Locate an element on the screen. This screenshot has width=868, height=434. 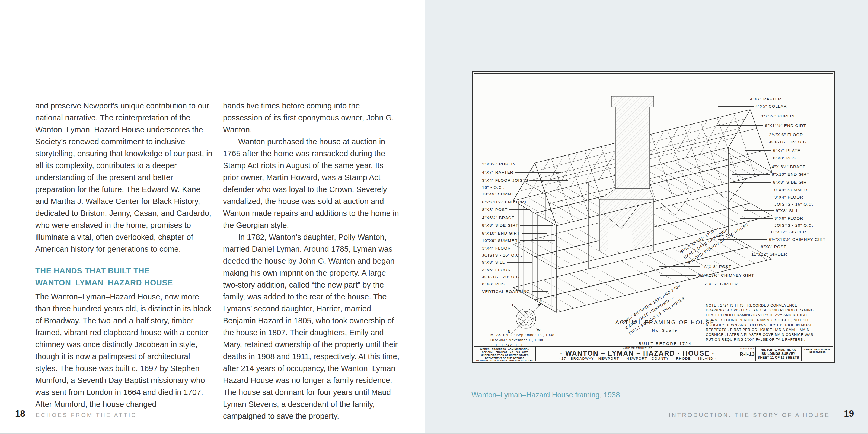
framing-label: 6"X7" PLATE is located at coordinates (787, 150).